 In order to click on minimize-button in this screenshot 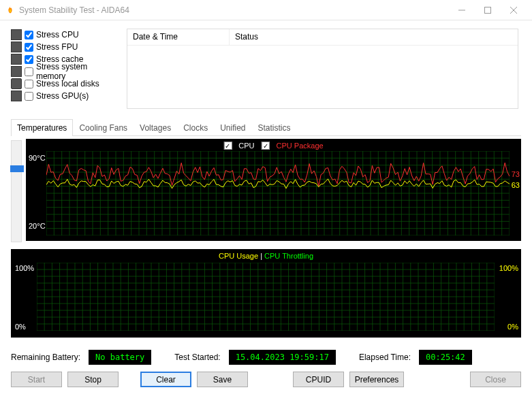, I will do `click(462, 10)`.